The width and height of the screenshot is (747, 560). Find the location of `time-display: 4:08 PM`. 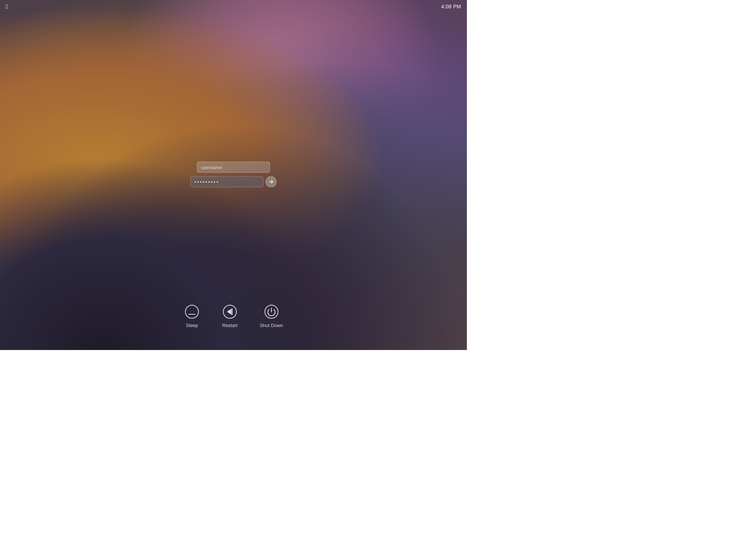

time-display: 4:08 PM is located at coordinates (451, 7).